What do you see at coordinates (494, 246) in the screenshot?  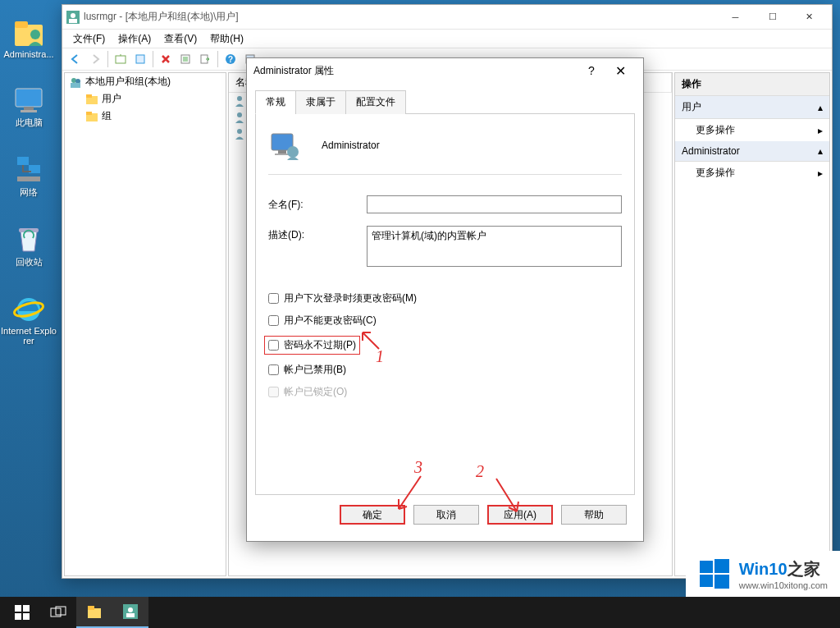 I see `description-input: 管理计算机(域)的内置帐户` at bounding box center [494, 246].